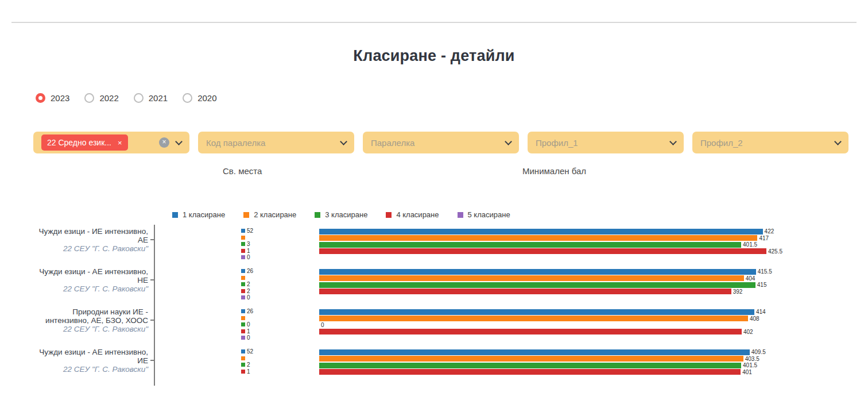 This screenshot has height=396, width=868. What do you see at coordinates (280, 286) in the screenshot?
I see `places-mini-legend: 26220` at bounding box center [280, 286].